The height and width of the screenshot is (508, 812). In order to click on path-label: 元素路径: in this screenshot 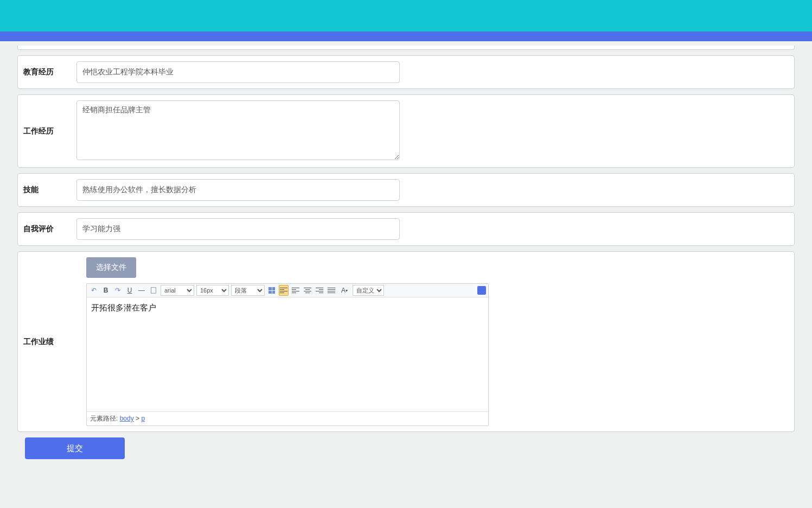, I will do `click(104, 418)`.